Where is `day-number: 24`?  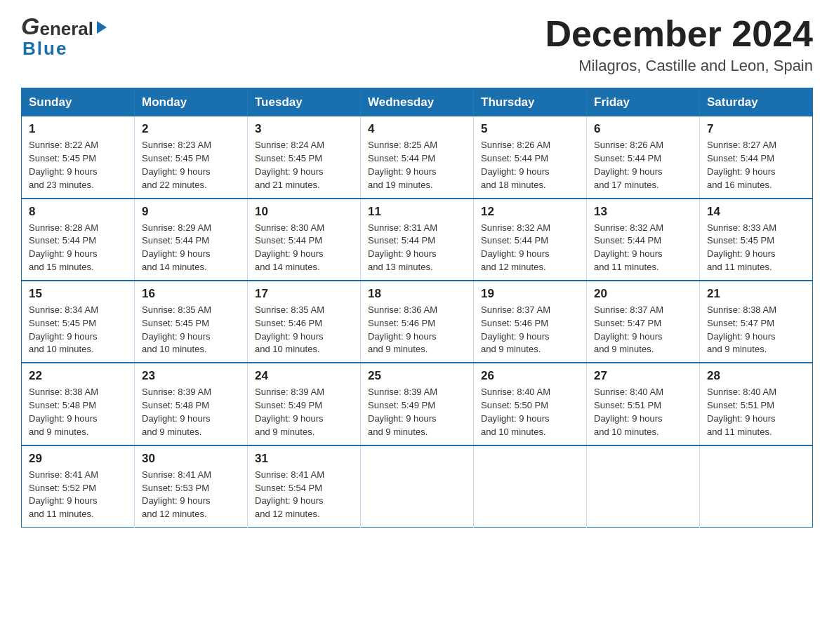
day-number: 24 is located at coordinates (304, 376).